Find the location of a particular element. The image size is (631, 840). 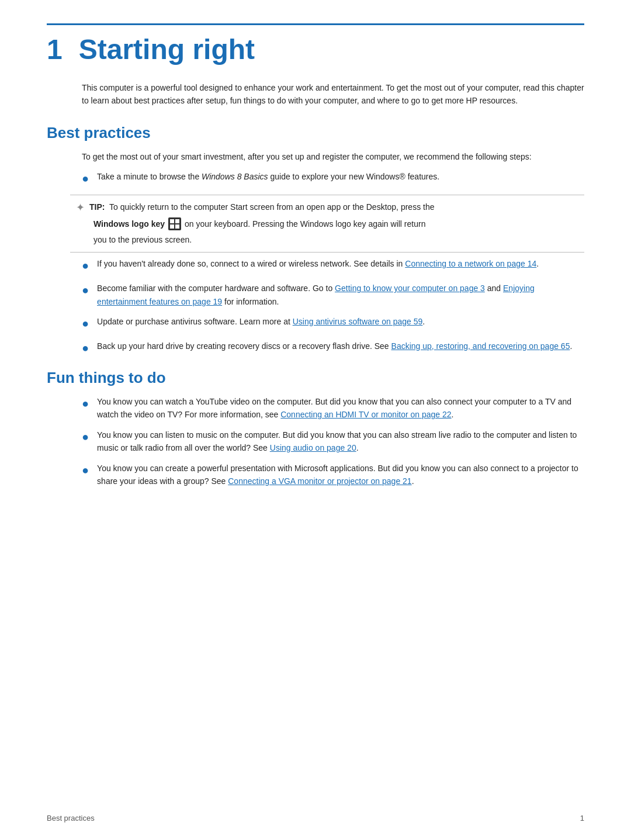

best-practices-list-1: ● Take a minute to browse the Windows 8 … is located at coordinates (333, 179).